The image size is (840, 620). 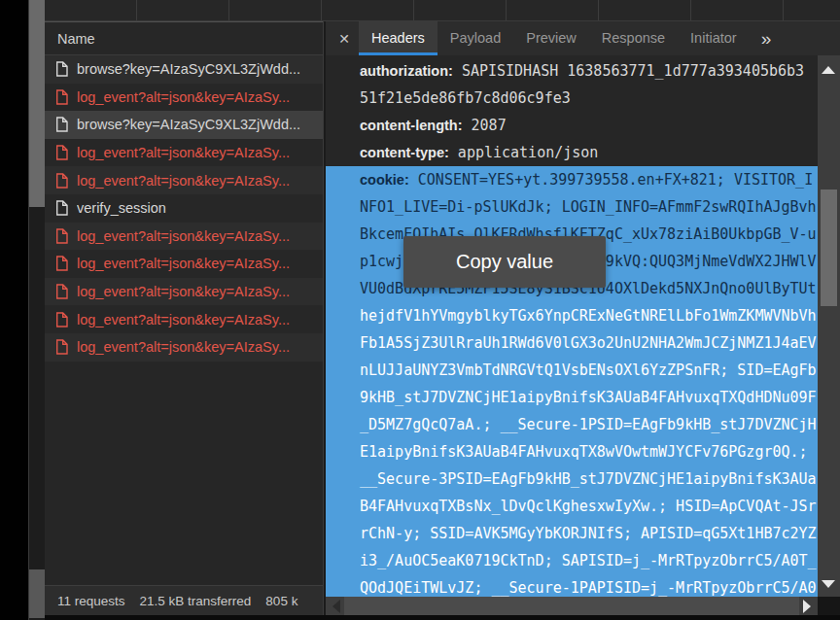 What do you see at coordinates (572, 534) in the screenshot?
I see `cookie-line: rChN-y; SSID=AVK5MGyYbKORJNIfS; APISID=q…` at bounding box center [572, 534].